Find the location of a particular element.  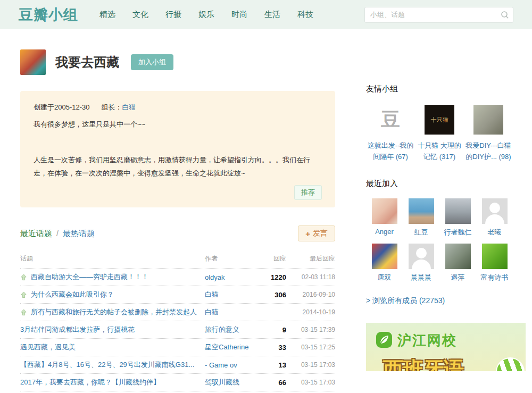

nav-item-tech: 科技 is located at coordinates (305, 15).